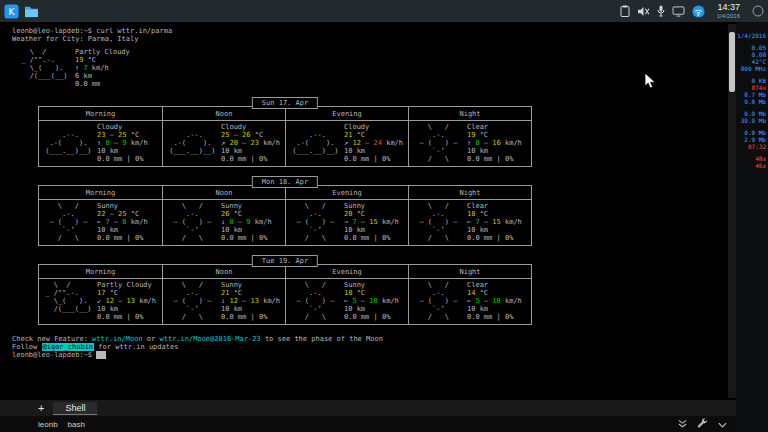 This screenshot has height=432, width=768. Describe the element at coordinates (126, 285) in the screenshot. I see `condition-text: Partly Cloudy` at that location.